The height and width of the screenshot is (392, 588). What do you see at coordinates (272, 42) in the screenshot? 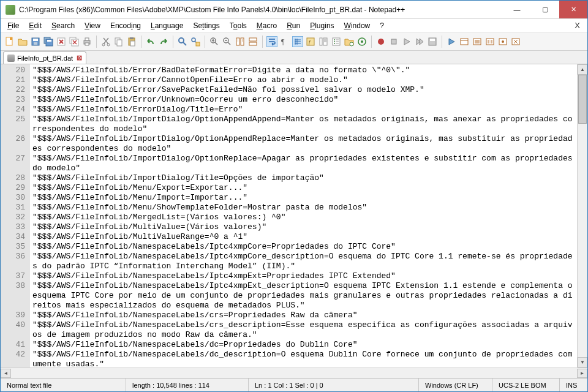
I see `word-wrap-icon` at bounding box center [272, 42].